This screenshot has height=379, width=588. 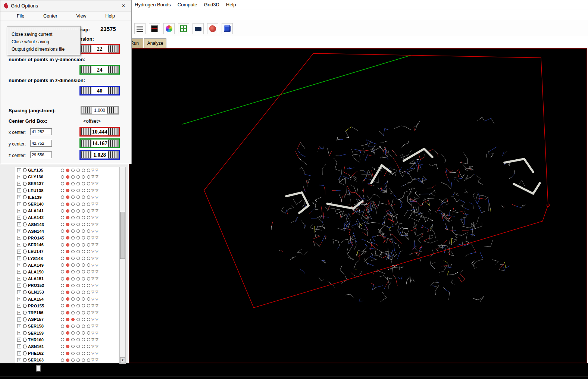 What do you see at coordinates (154, 29) in the screenshot?
I see `display-icon` at bounding box center [154, 29].